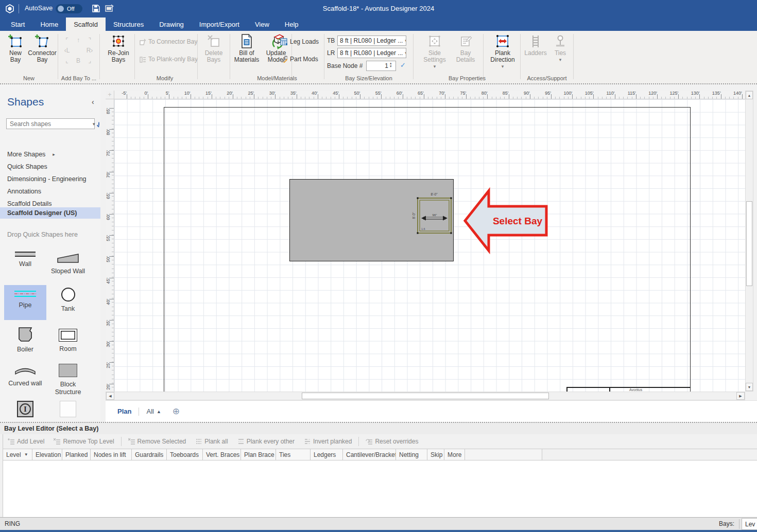 This screenshot has width=757, height=532. I want to click on stencil-pipe: Pipe, so click(25, 303).